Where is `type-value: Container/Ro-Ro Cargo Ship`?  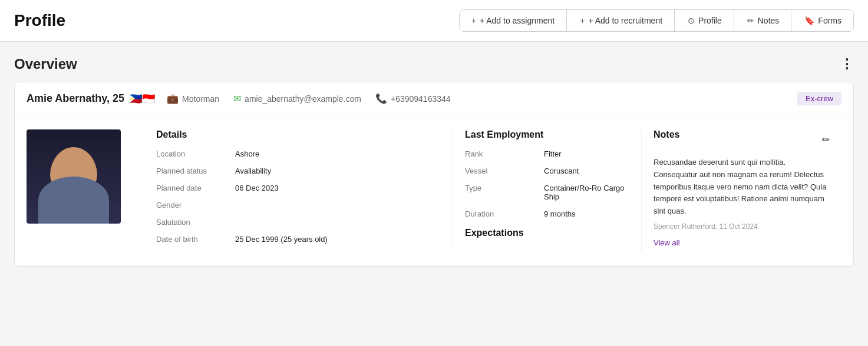 type-value: Container/Ro-Ro Cargo Ship is located at coordinates (587, 192).